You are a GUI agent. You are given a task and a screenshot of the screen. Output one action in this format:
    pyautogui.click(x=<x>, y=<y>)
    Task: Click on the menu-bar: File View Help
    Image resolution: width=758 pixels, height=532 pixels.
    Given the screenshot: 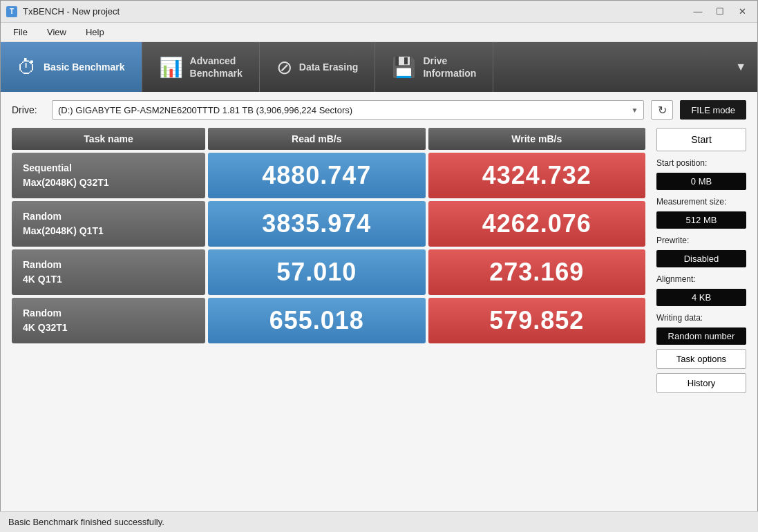 What is the action you would take?
    pyautogui.click(x=379, y=32)
    